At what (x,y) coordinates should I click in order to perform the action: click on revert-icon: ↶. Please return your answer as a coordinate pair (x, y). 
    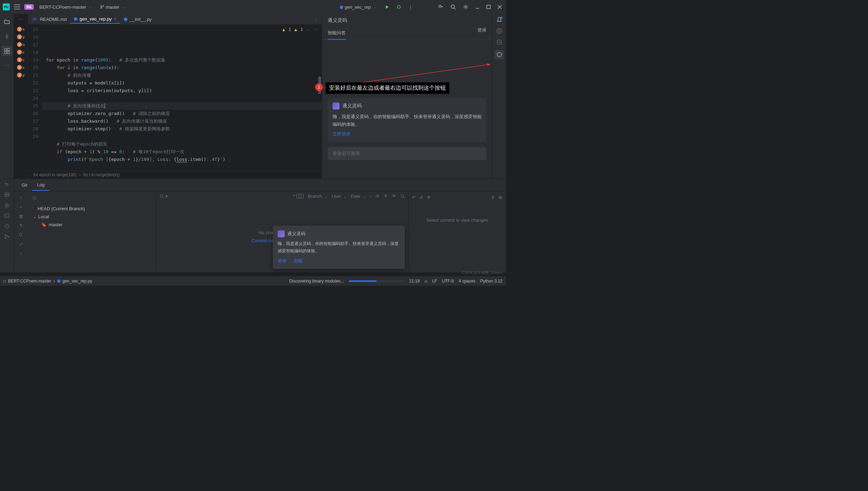
    Looking at the image, I should click on (414, 197).